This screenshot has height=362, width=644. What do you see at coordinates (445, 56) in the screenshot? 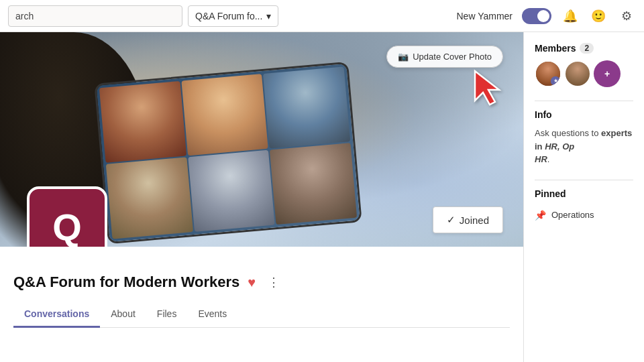
I see `update-cover-photo-button: 📷 Update Cover Photo` at bounding box center [445, 56].